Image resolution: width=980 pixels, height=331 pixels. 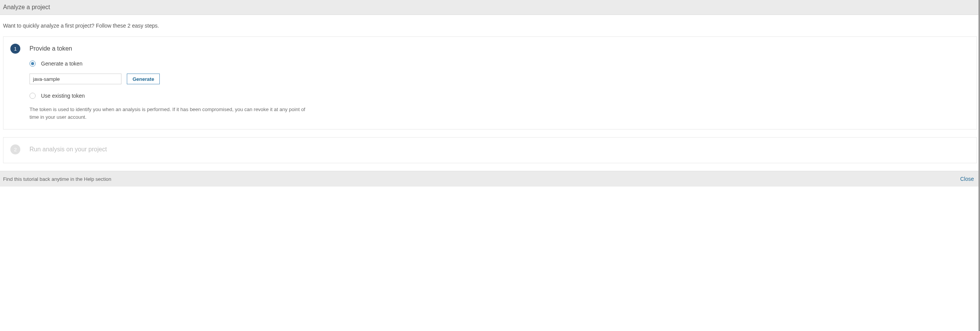 I want to click on step-2-panel: 2 Run analysis on your project, so click(x=490, y=150).